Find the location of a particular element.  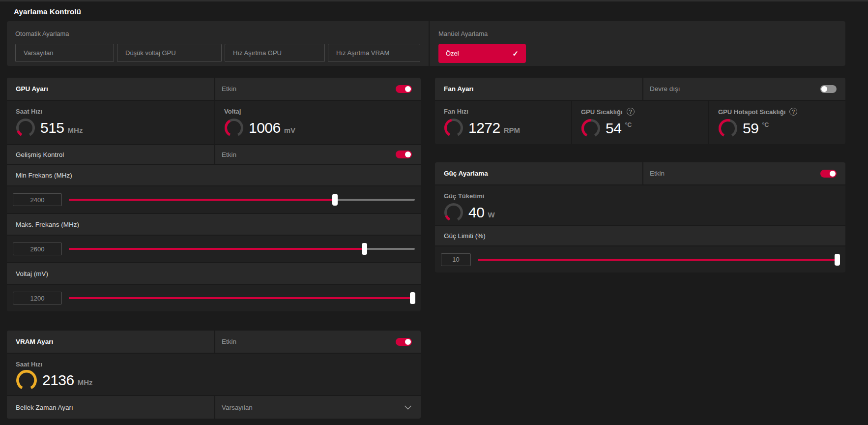

page-title: Ayarlama Kontrolü is located at coordinates (47, 12).